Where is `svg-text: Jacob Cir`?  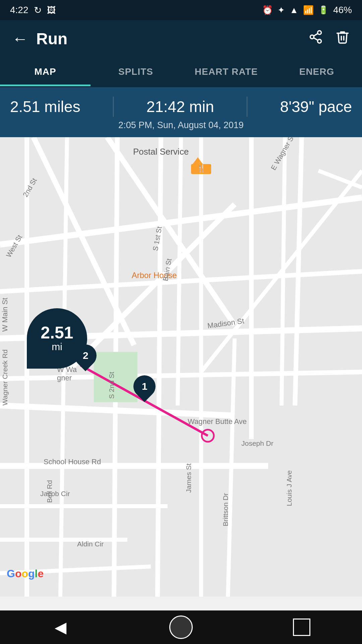
svg-text: Jacob Cir is located at coordinates (55, 494).